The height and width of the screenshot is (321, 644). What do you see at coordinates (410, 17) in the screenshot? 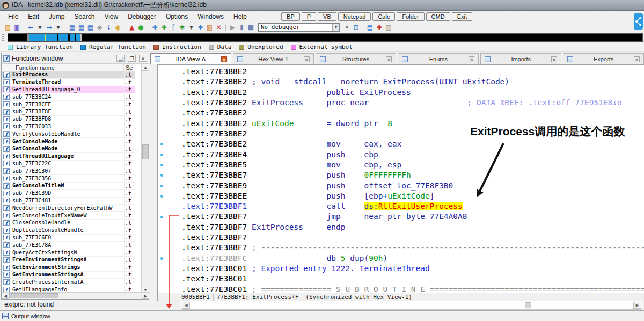
I see `quick-button-folder: Folder` at bounding box center [410, 17].